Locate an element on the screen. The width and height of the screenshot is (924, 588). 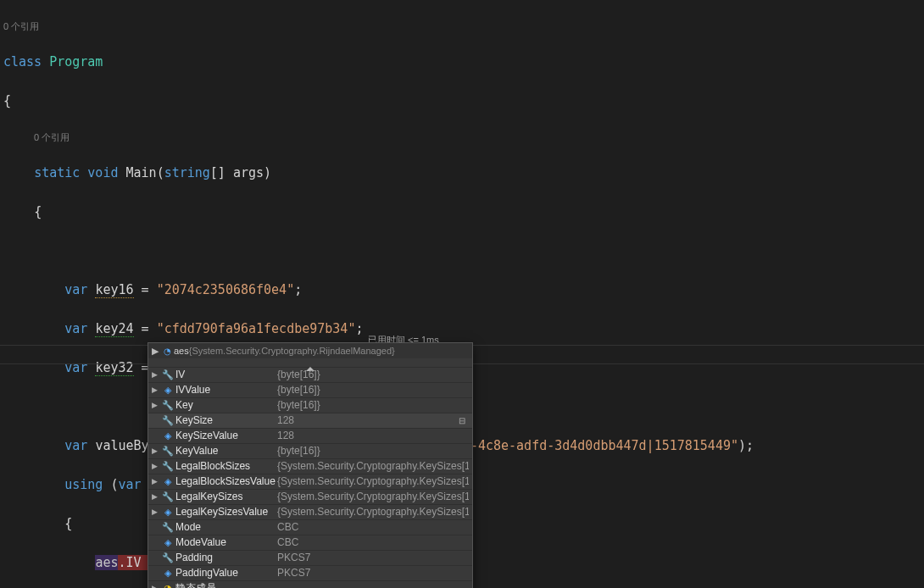
category-icon: ◑ is located at coordinates (168, 583).